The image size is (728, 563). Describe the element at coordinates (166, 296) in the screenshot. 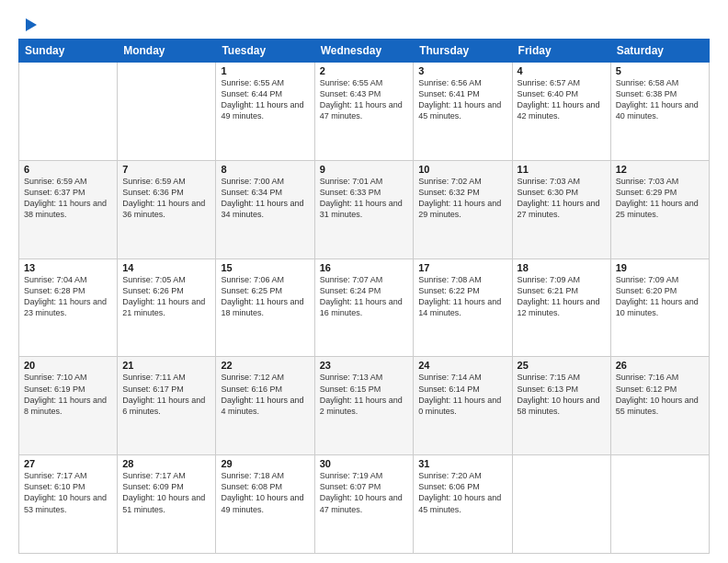

I see `day-info: Sunrise: 7:05 AMSunset: 6:26 PMDaylight:…` at that location.